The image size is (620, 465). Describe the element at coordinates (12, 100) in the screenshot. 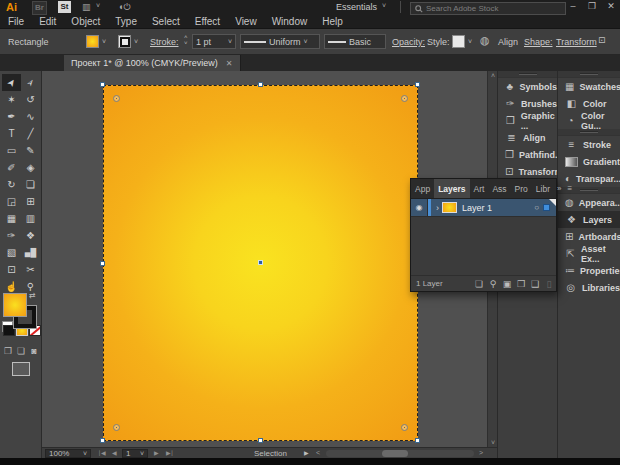

I see `magic-wand-tool: ✶` at that location.